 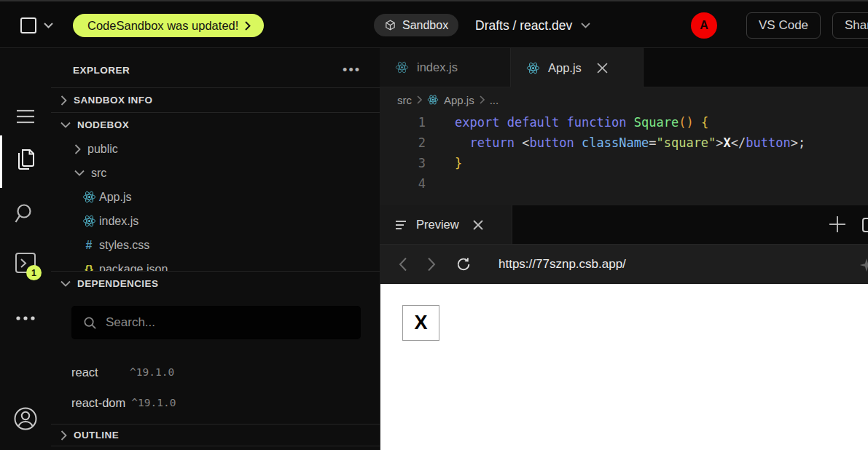 I want to click on preview-url-bar: https://77sznp.csb.app/, so click(x=624, y=264).